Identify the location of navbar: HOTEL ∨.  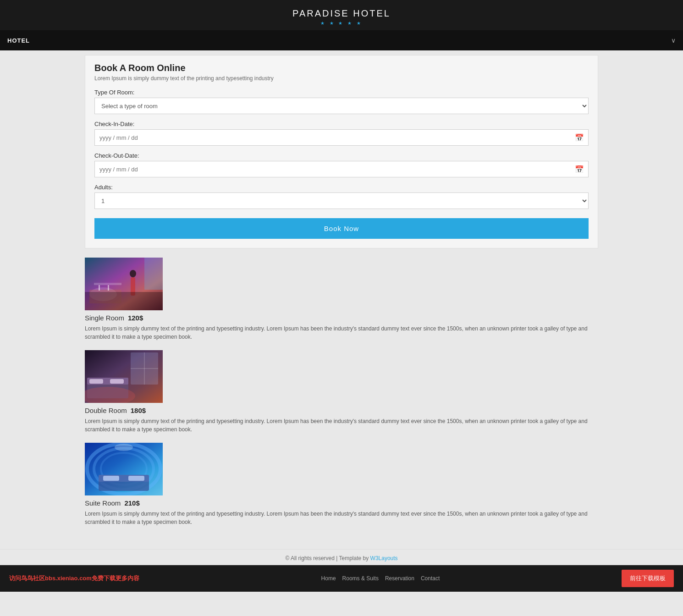
(342, 40).